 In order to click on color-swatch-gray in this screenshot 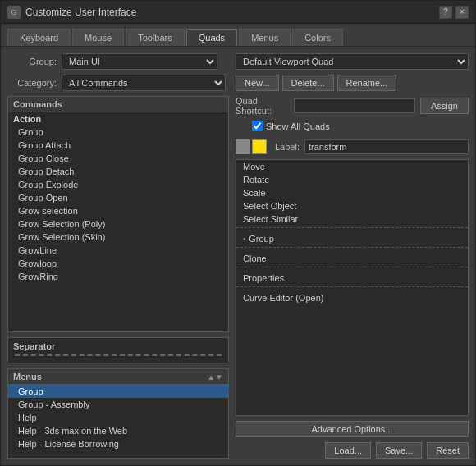, I will do `click(243, 147)`.